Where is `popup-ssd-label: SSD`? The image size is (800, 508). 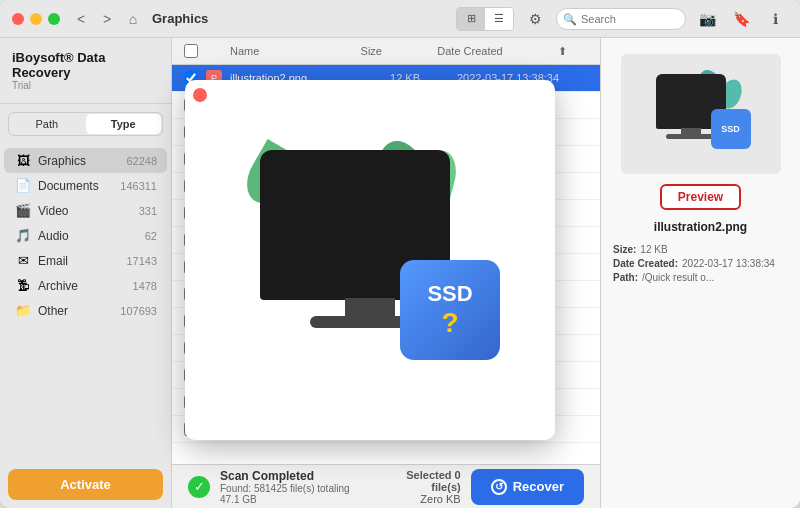
popup-ssd-label: SSD is located at coordinates (450, 294).